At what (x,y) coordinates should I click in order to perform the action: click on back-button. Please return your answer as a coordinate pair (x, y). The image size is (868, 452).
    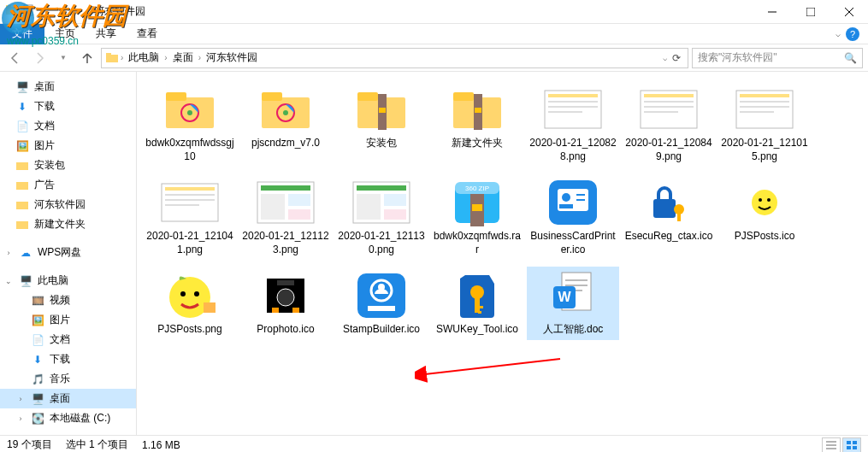
    Looking at the image, I should click on (15, 58).